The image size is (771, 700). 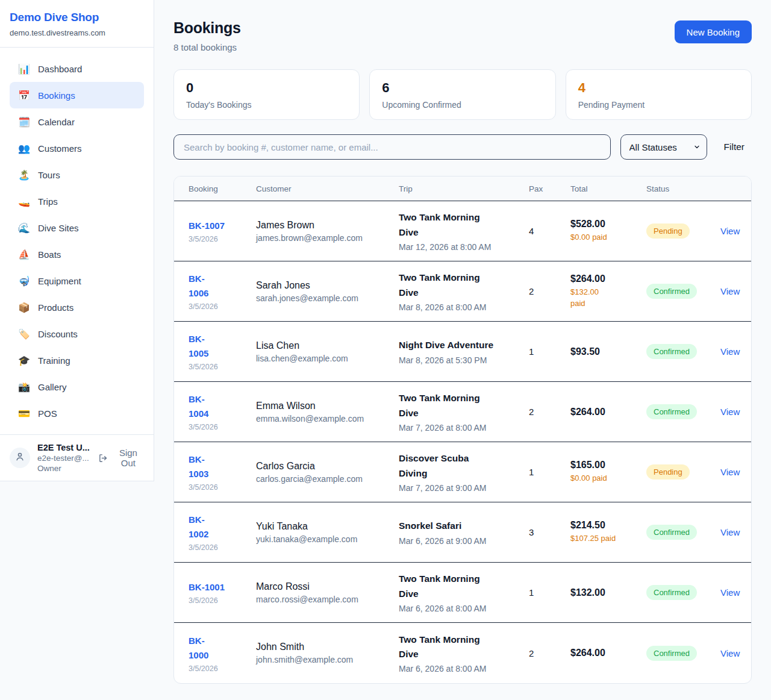 What do you see at coordinates (734, 147) in the screenshot?
I see `filter-button: Filter` at bounding box center [734, 147].